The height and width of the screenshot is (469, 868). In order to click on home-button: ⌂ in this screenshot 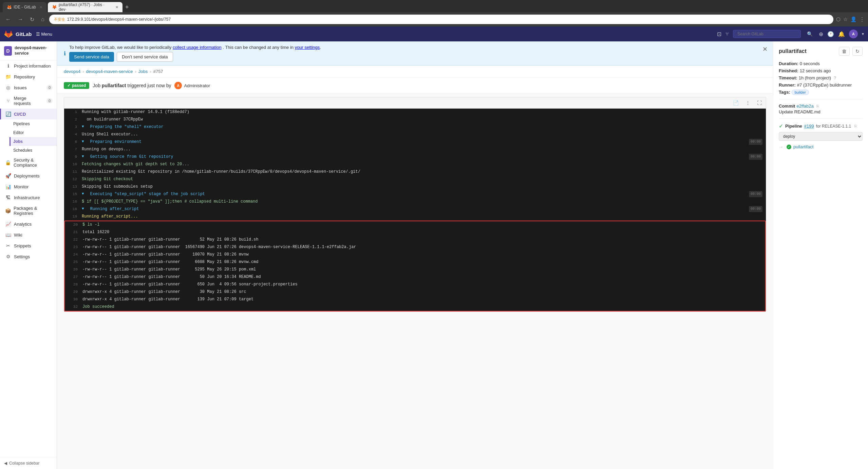, I will do `click(43, 19)`.